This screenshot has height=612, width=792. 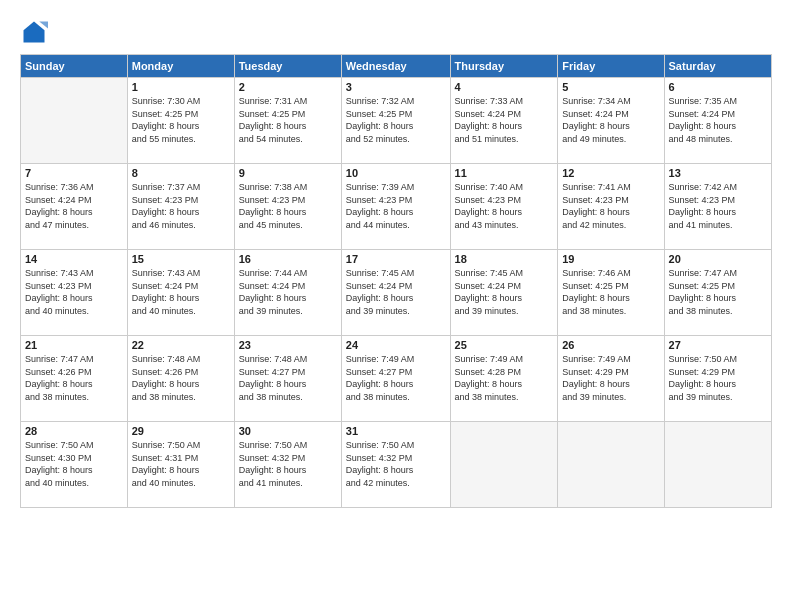 I want to click on calendar-cell: 18Sunrise: 7:45 AM Sunset: 4:24 PM Dayli…, so click(x=504, y=293).